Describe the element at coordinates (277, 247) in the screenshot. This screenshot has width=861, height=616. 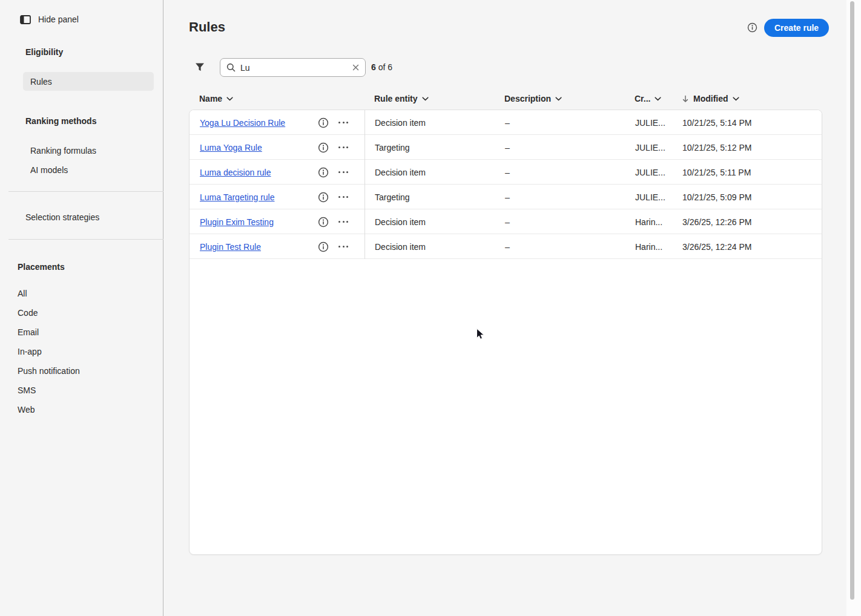
I see `name-cell: Plugin Test Rule` at that location.